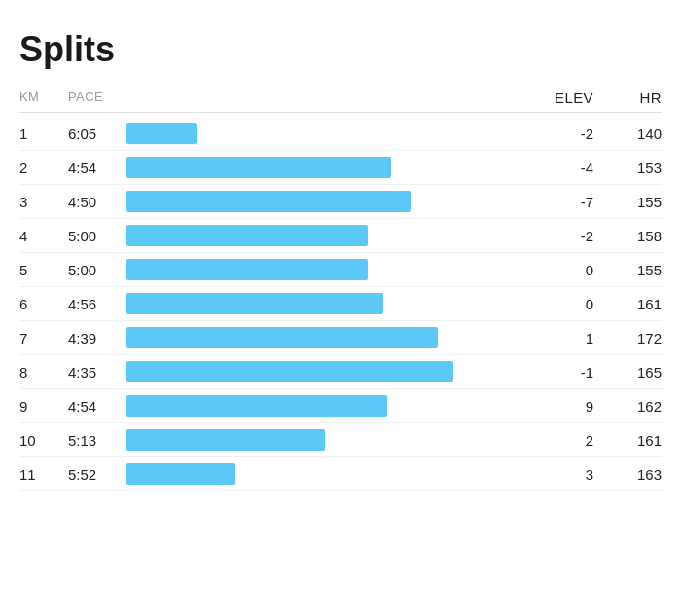  I want to click on header-elev: ELEV, so click(564, 97).